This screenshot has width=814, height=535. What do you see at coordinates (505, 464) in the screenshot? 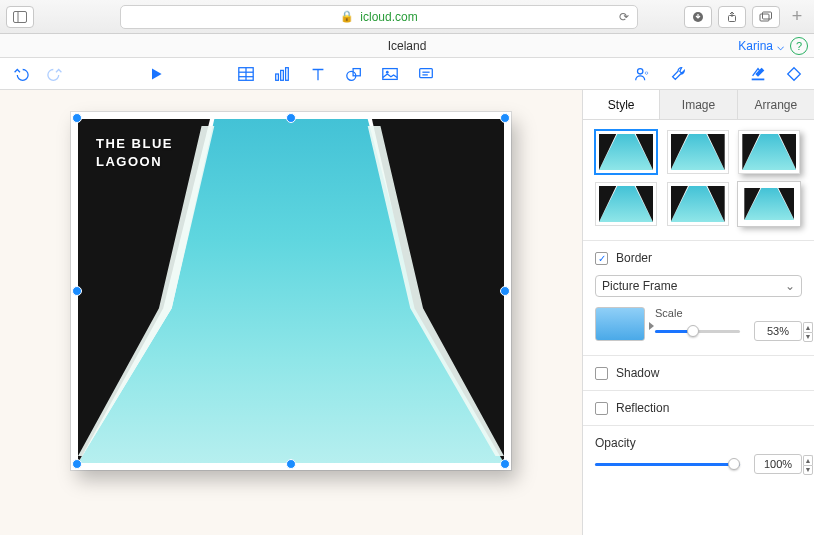
I see `resize-handle-br` at bounding box center [505, 464].